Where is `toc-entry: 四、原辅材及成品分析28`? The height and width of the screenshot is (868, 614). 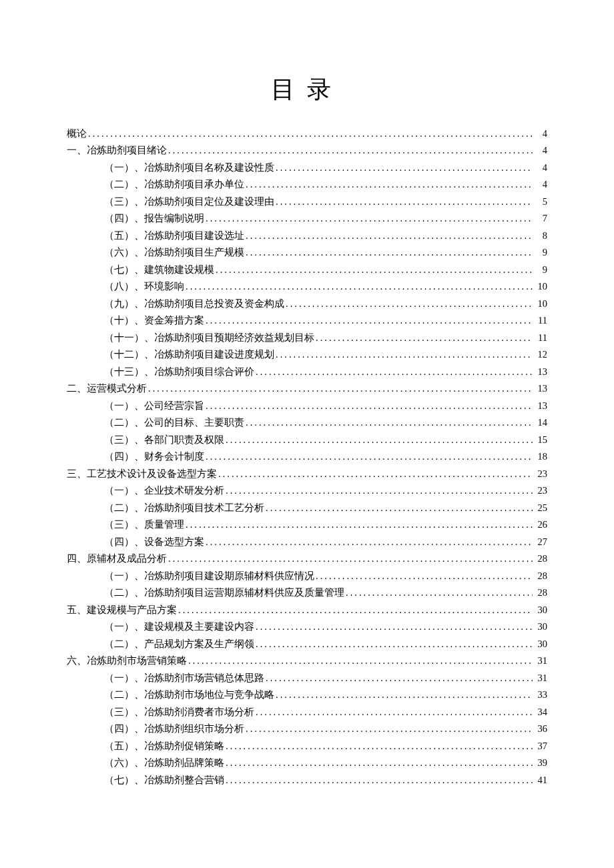
toc-entry: 四、原辅材及成品分析28 is located at coordinates (307, 559).